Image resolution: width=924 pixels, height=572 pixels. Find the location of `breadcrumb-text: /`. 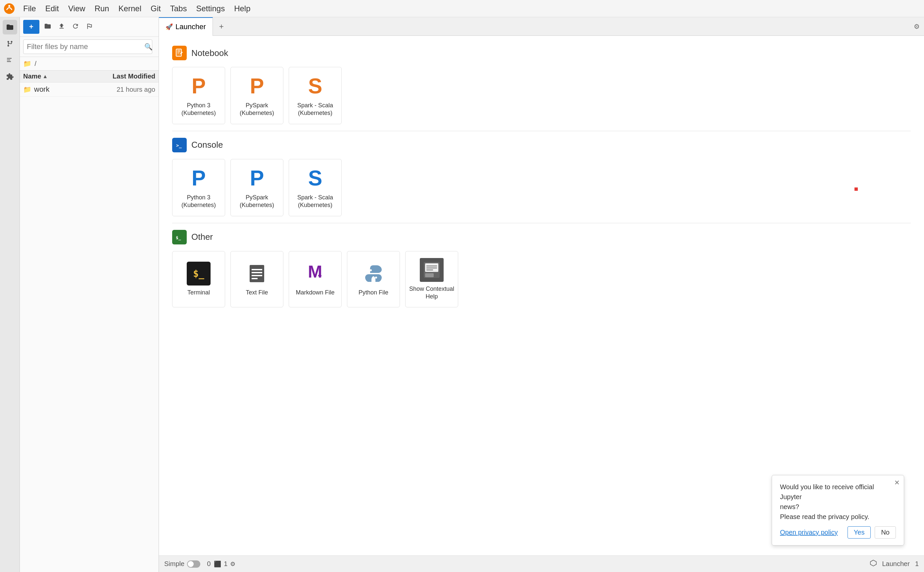

breadcrumb-text: / is located at coordinates (36, 64).